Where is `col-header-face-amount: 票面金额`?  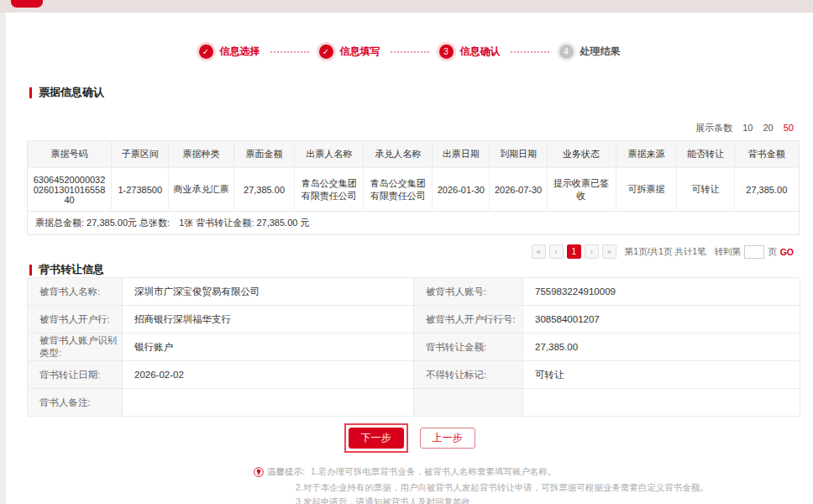 col-header-face-amount: 票面金额 is located at coordinates (264, 155).